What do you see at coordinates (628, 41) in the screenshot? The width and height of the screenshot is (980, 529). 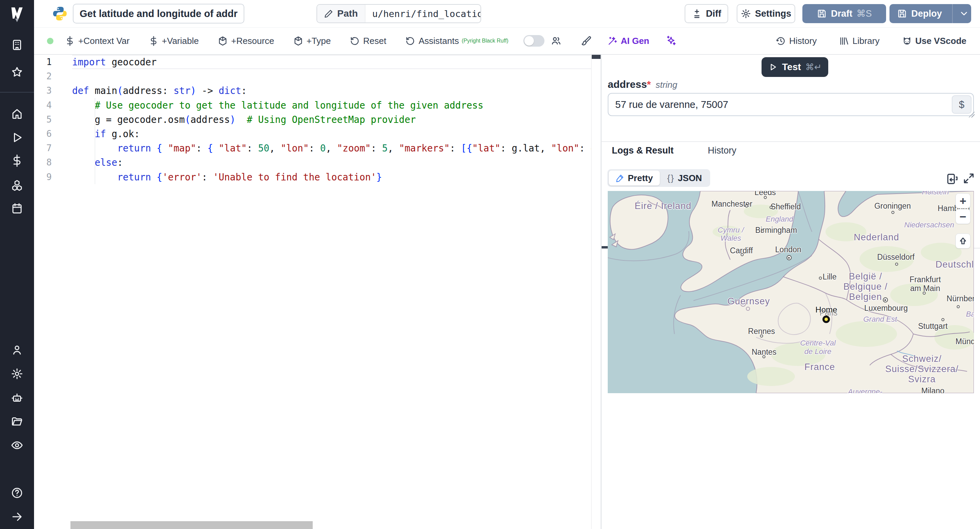 I see `ai-gen-button: AI Gen` at bounding box center [628, 41].